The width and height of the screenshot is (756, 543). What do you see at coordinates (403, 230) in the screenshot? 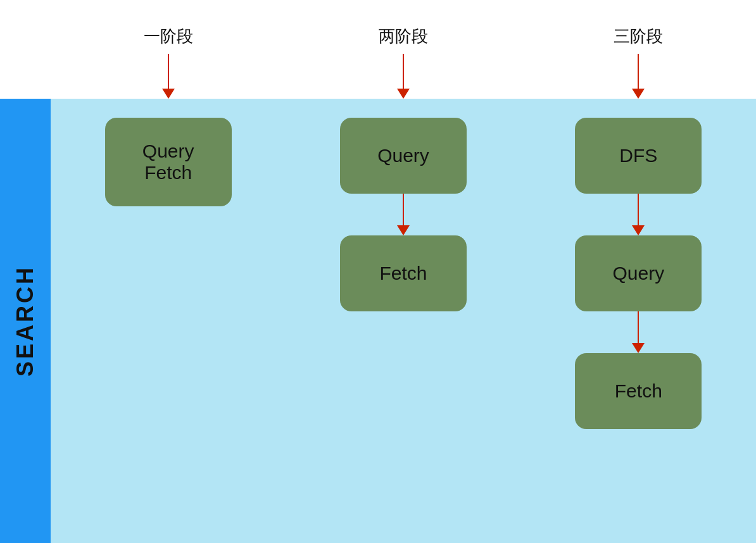
I see `connector-arrow-col2` at bounding box center [403, 230].